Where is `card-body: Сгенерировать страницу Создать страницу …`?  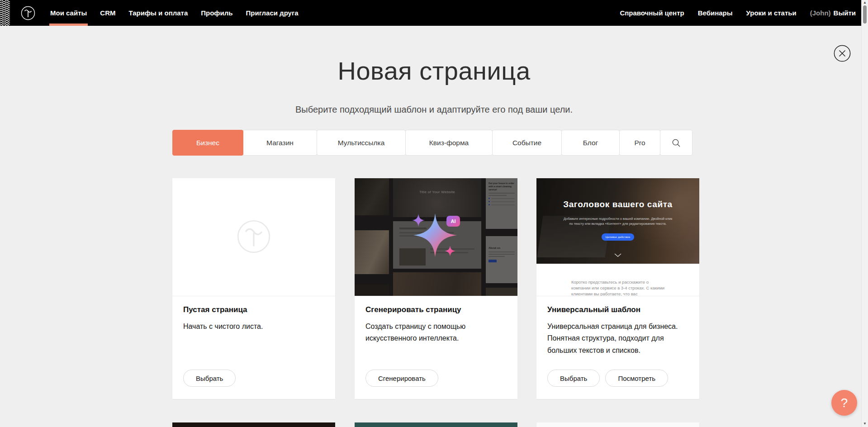
card-body: Сгенерировать страницу Создать страницу … is located at coordinates (436, 347).